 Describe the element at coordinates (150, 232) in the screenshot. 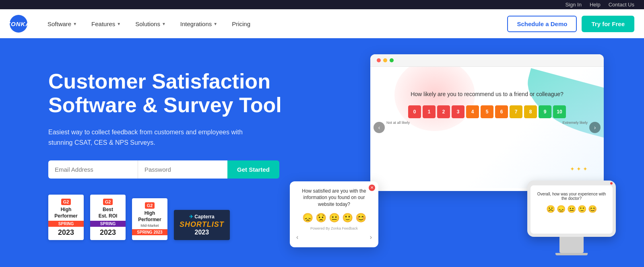

I see `badge-ribbon: SPRING 2023` at that location.